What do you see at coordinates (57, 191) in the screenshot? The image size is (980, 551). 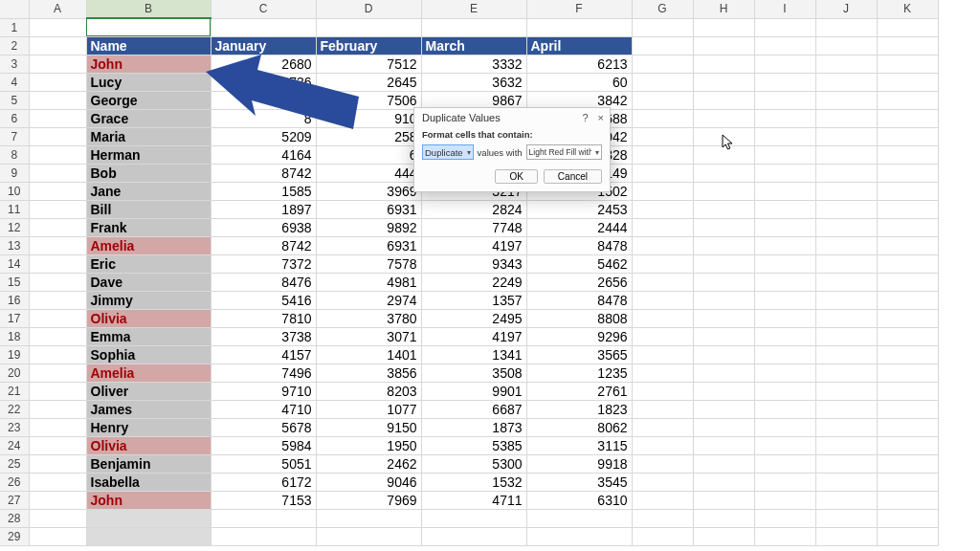 I see `cell-a10` at bounding box center [57, 191].